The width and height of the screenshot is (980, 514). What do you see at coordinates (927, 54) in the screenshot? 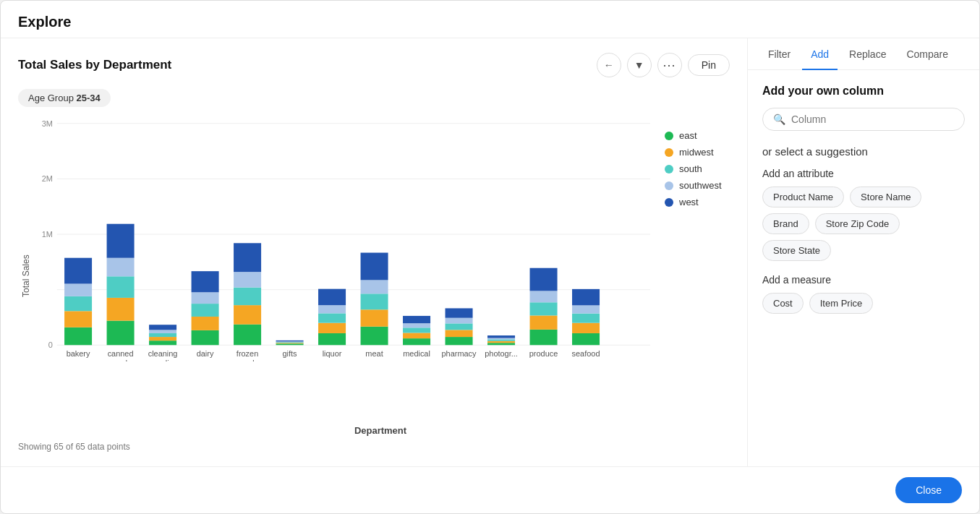
I see `tab-compare: Compare` at bounding box center [927, 54].